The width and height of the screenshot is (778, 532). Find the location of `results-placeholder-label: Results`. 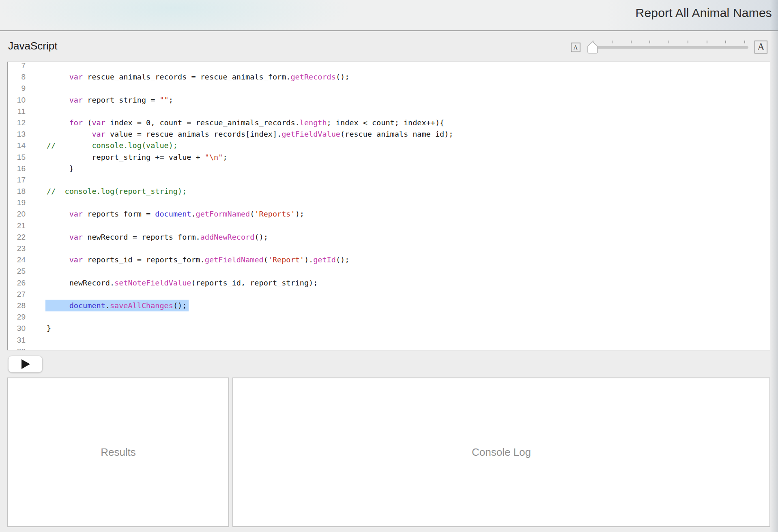

results-placeholder-label: Results is located at coordinates (118, 453).